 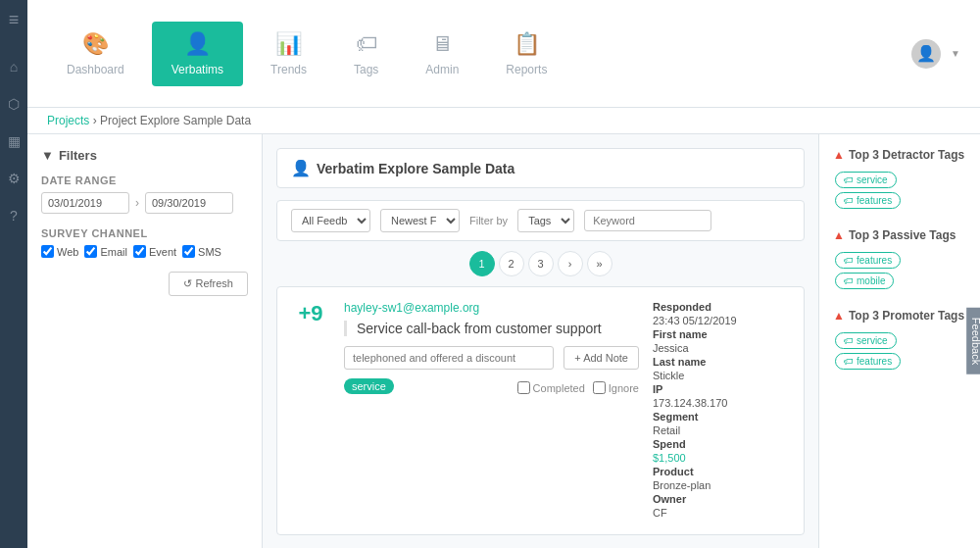 What do you see at coordinates (367, 54) in the screenshot?
I see `tab-tags: 🏷 Tags` at bounding box center [367, 54].